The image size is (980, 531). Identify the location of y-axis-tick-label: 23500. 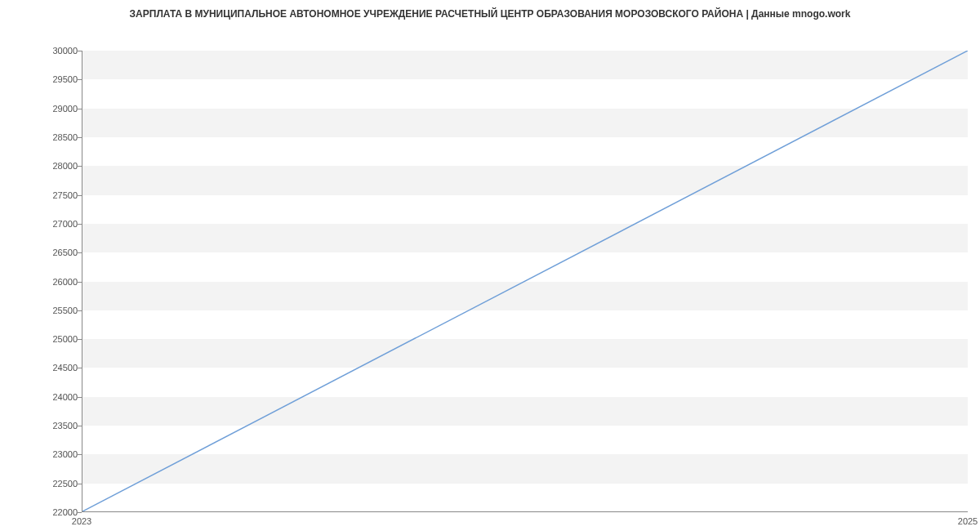
(61, 426).